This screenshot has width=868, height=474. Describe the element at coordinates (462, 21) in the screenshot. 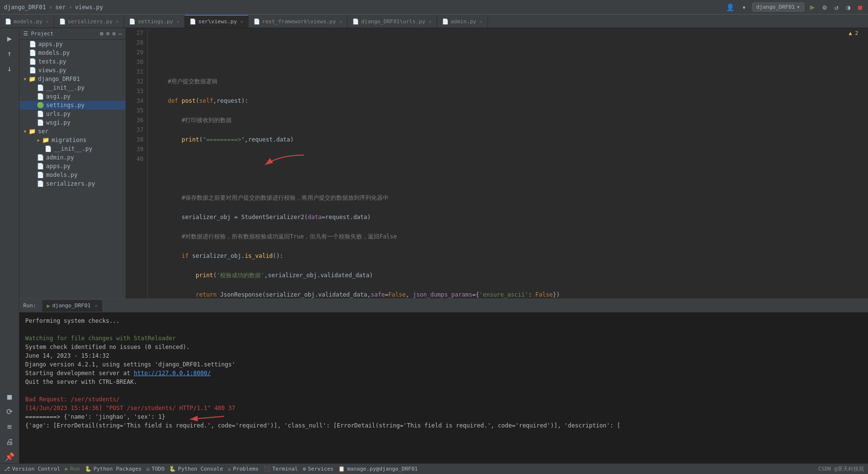

I see `tab-admin-py: 📄 admin.py ✕` at that location.